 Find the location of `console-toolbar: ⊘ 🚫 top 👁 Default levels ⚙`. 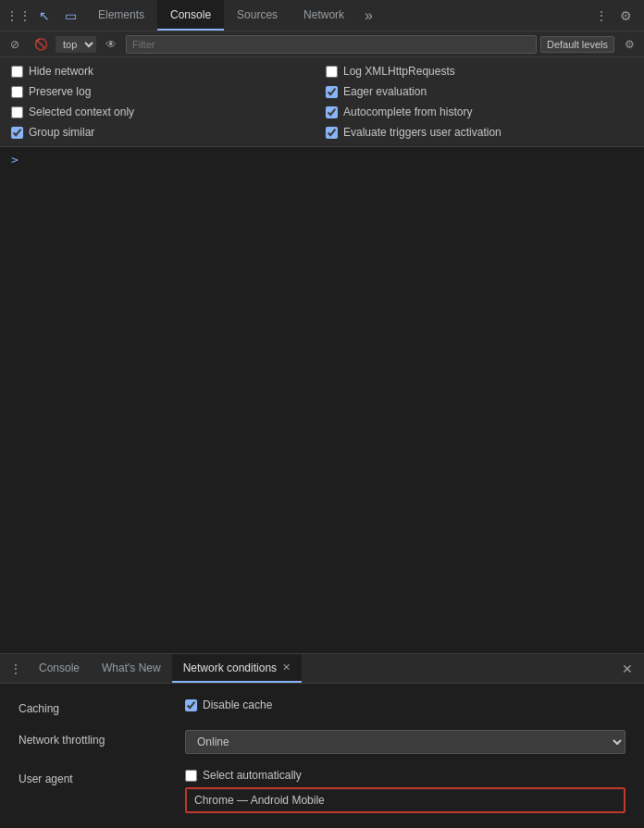

console-toolbar: ⊘ 🚫 top 👁 Default levels ⚙ is located at coordinates (322, 44).